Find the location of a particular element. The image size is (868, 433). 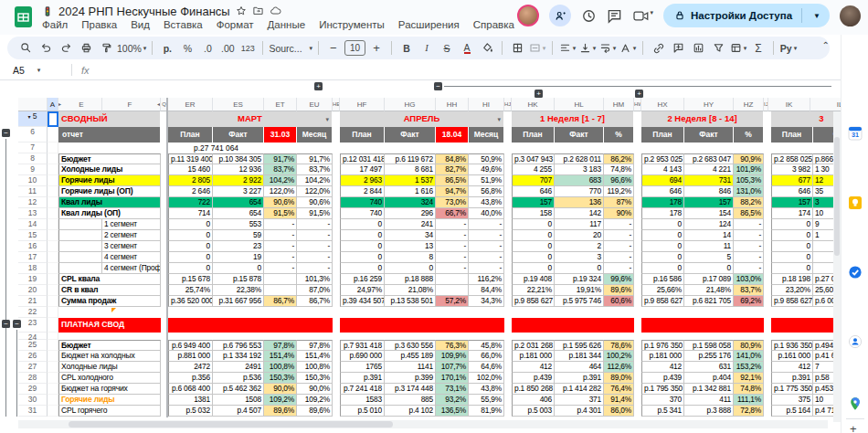

cell: 22,38% is located at coordinates (238, 290).